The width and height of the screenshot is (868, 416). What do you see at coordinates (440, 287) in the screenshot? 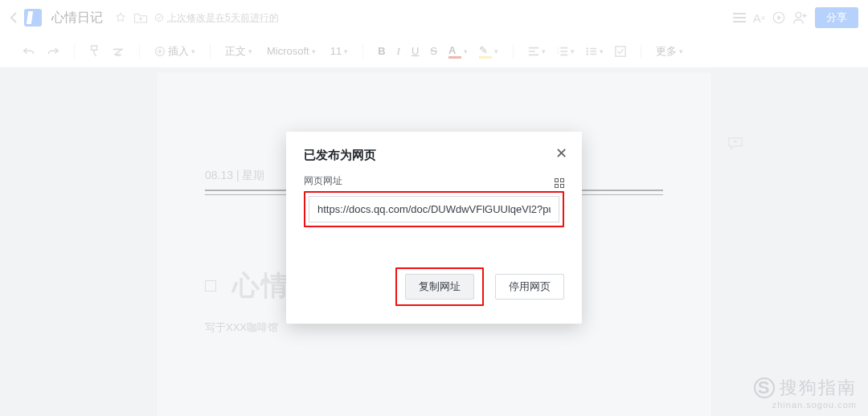
I see `highlight-box-copy: 复制网址` at bounding box center [440, 287].